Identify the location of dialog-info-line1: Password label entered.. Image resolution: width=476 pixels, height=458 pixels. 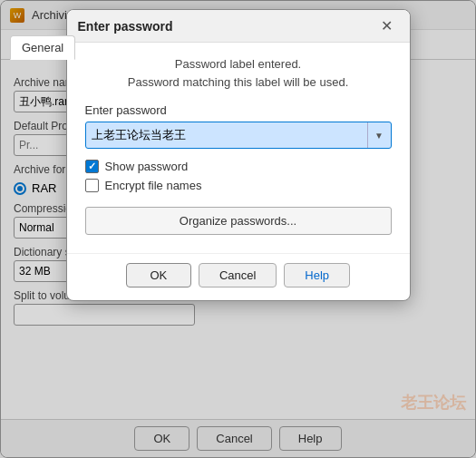
(238, 64).